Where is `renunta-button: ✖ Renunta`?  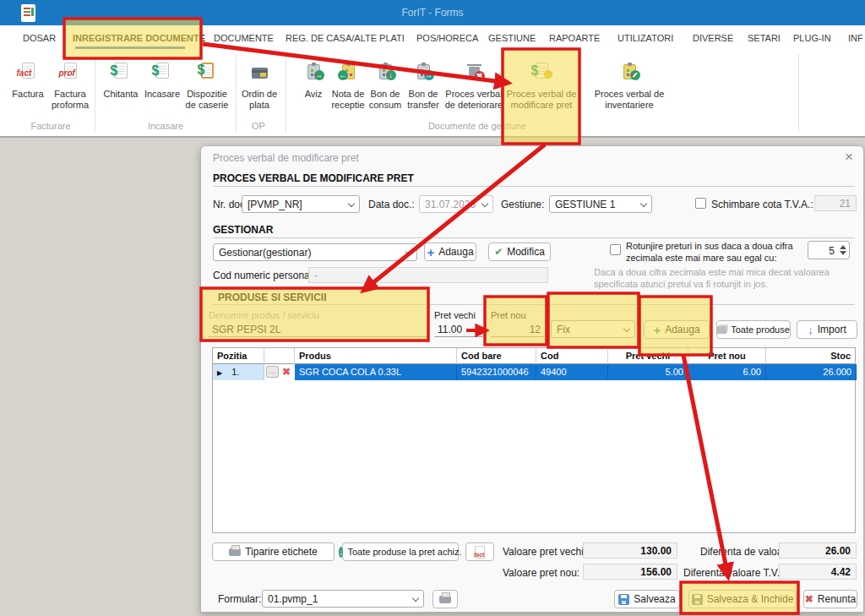 renunta-button: ✖ Renunta is located at coordinates (830, 599).